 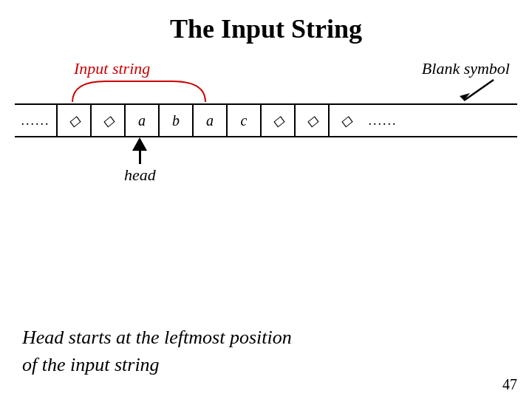 I want to click on tape-cell-c: c, so click(x=243, y=120).